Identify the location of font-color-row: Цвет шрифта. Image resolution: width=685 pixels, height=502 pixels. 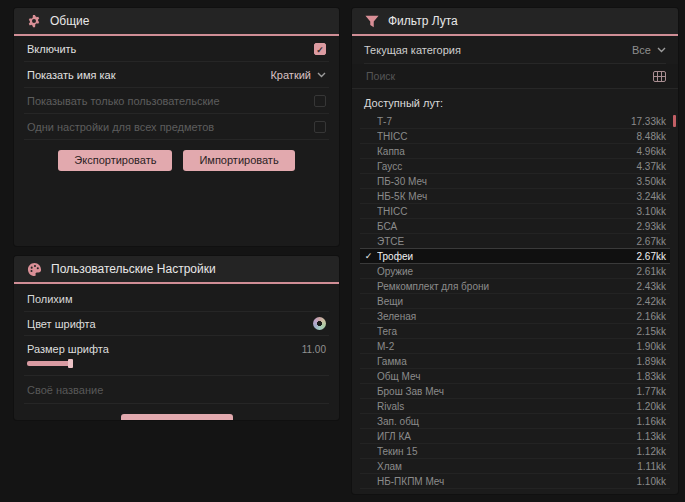
(176, 324).